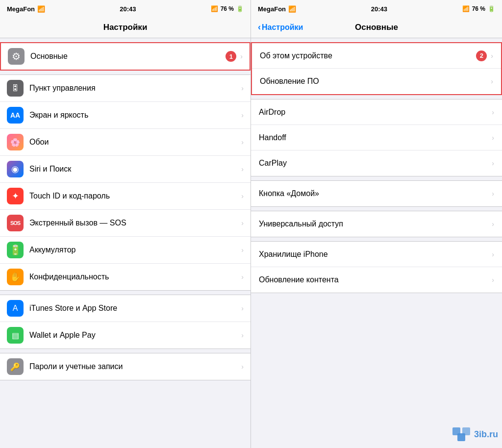 The width and height of the screenshot is (502, 448). What do you see at coordinates (15, 250) in the screenshot?
I see `icon-akkum: 🔋` at bounding box center [15, 250].